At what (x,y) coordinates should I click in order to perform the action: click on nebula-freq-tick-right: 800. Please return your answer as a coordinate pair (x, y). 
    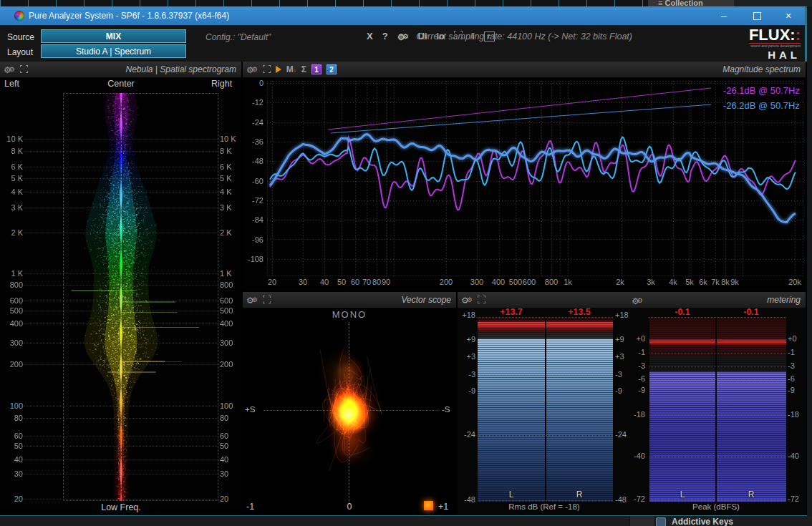
    Looking at the image, I should click on (231, 285).